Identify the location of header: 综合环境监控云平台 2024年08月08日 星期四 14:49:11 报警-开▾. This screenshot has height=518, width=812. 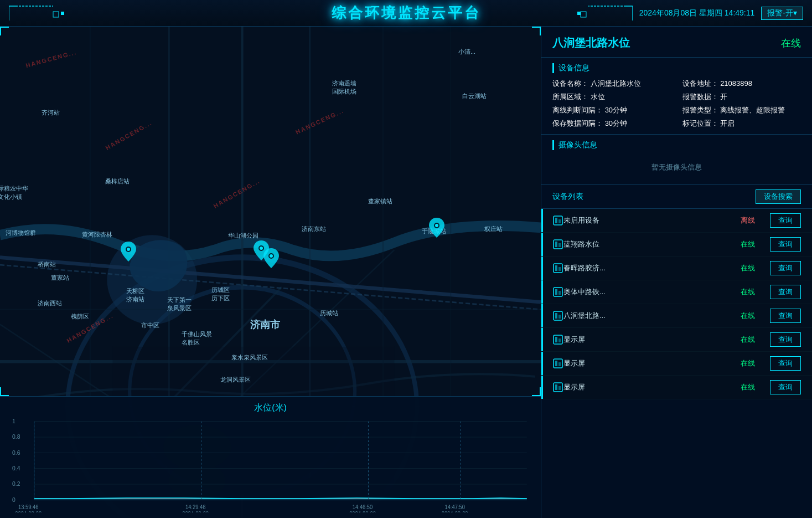
(406, 13).